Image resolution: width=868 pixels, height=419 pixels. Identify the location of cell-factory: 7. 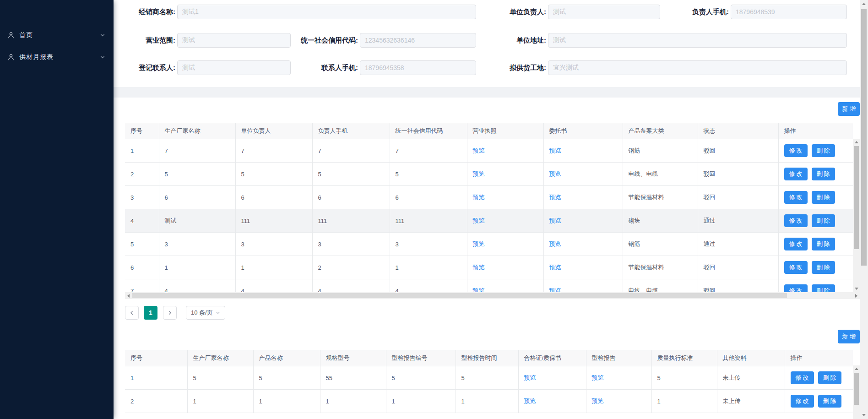
(197, 151).